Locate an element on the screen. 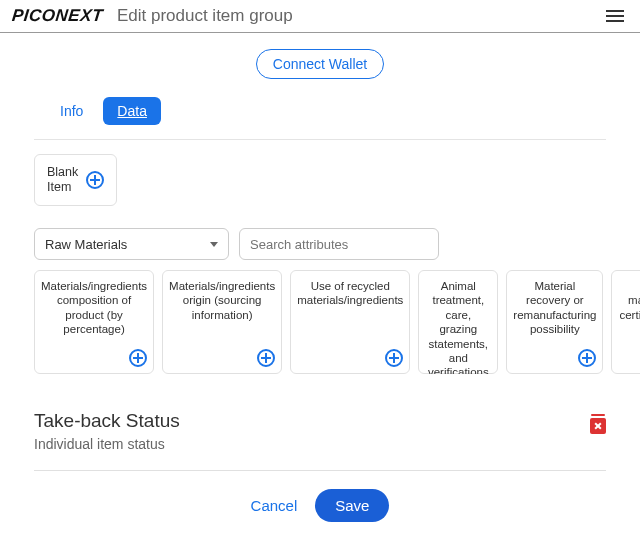 The width and height of the screenshot is (640, 547). connect-wallet-button: Connect Wallet is located at coordinates (320, 64).